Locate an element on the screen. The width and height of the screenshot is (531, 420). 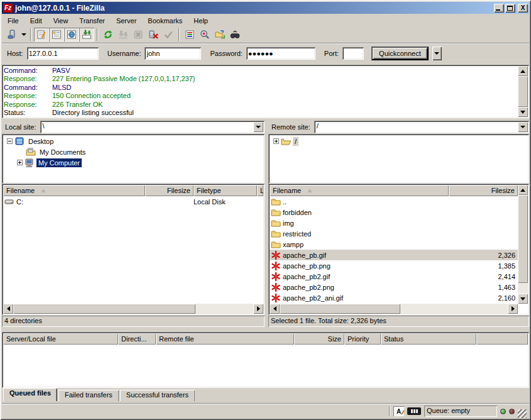
remote-site-dropdown is located at coordinates (523, 127).